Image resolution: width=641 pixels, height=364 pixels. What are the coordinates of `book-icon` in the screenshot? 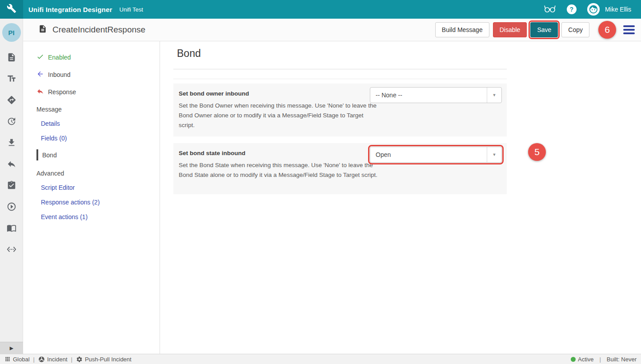 It's located at (12, 228).